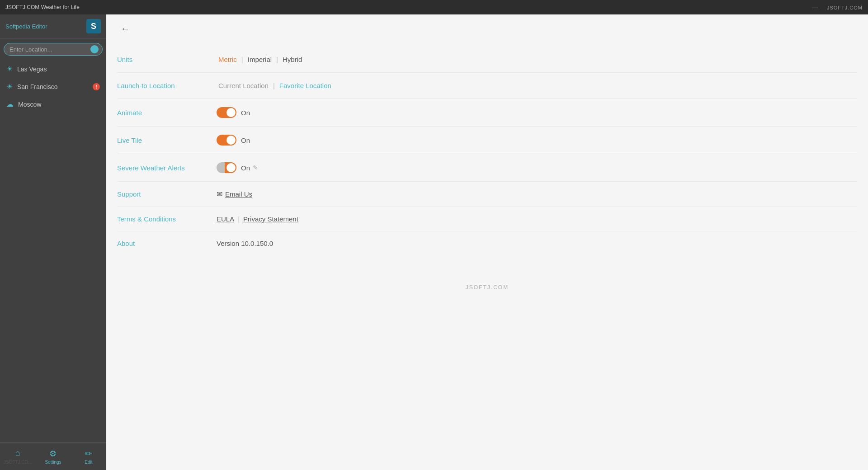 This screenshot has width=868, height=470. I want to click on city-name-moscow: Moscow, so click(30, 104).